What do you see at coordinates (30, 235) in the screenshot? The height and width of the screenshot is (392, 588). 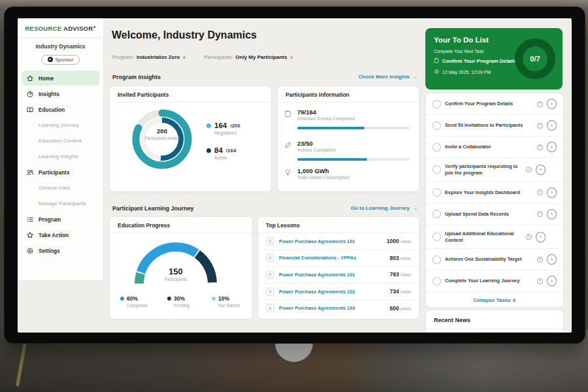 I see `action-burst-icon` at bounding box center [30, 235].